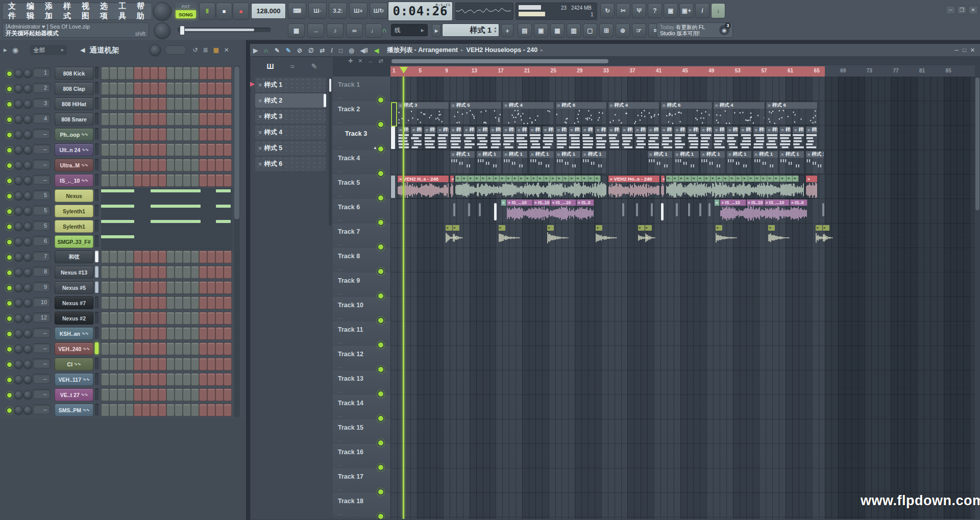  What do you see at coordinates (42, 195) in the screenshot?
I see `channel-number: 5` at bounding box center [42, 195].